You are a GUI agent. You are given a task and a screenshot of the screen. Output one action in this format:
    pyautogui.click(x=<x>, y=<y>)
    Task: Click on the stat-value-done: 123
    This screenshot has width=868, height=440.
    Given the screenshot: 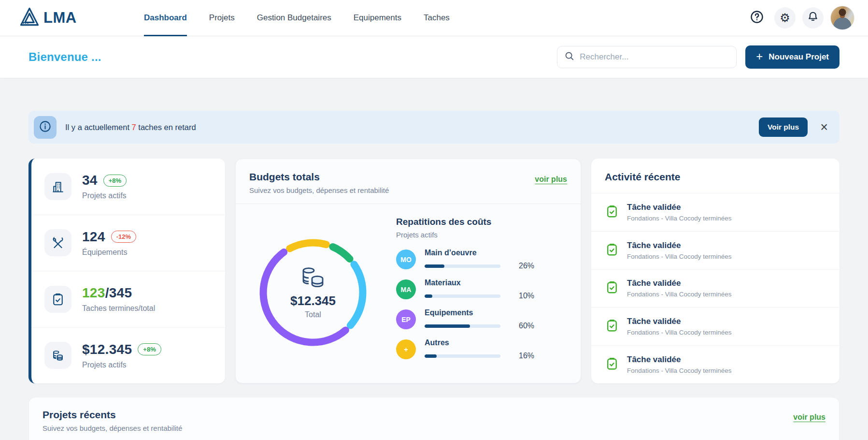 What is the action you would take?
    pyautogui.click(x=94, y=293)
    